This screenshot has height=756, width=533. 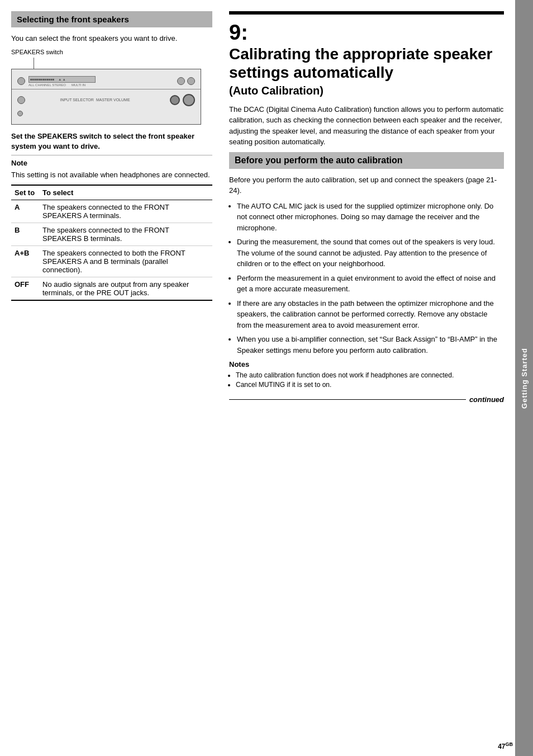 I want to click on bullet-item: When you use a bi-amplifier connection, …, so click(x=370, y=344).